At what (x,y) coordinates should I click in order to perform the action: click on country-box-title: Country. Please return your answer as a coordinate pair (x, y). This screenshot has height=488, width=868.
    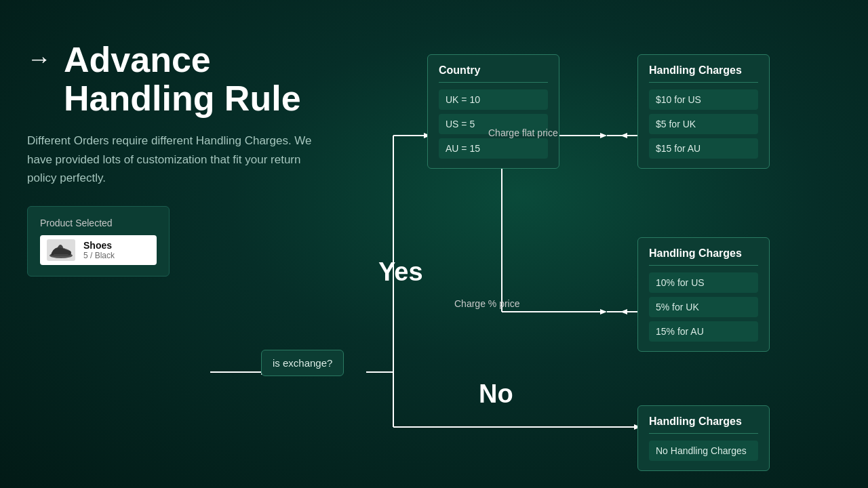
    Looking at the image, I should click on (494, 73).